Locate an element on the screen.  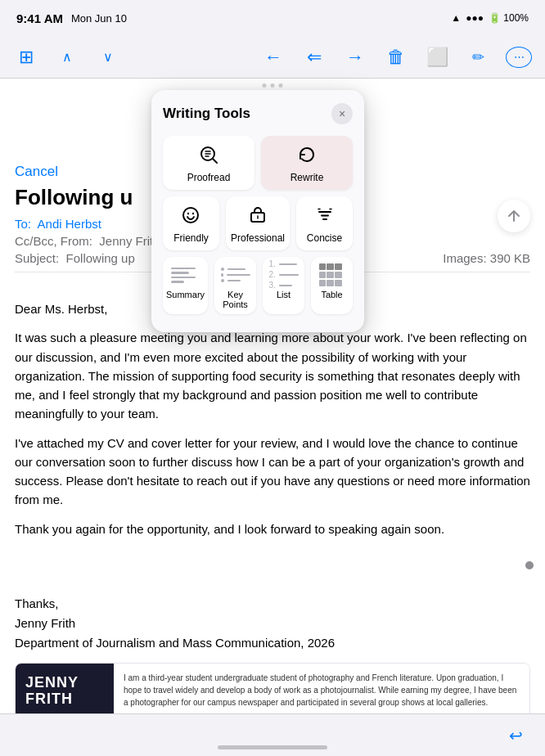
writing-tools-header: Writing Tools × is located at coordinates (258, 114).